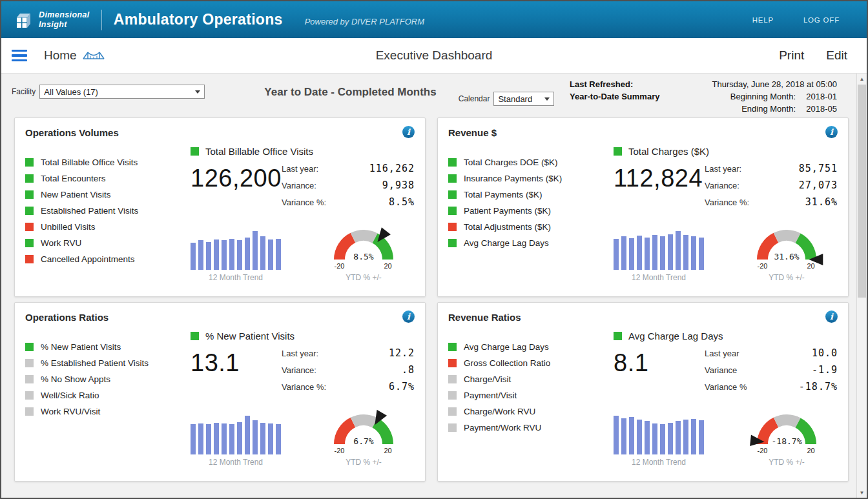 Image resolution: width=868 pixels, height=499 pixels. I want to click on nav-bar: Home Executive Dashboard Print Edit, so click(434, 56).